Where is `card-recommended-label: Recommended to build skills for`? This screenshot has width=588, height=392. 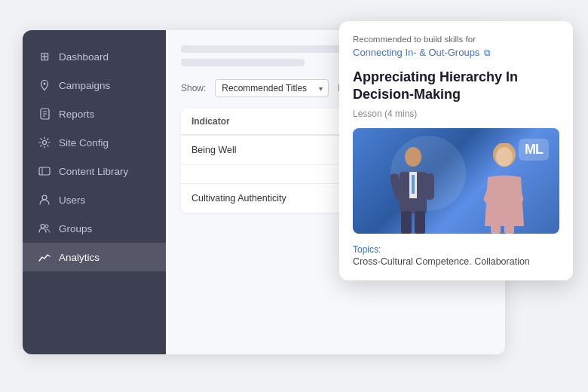
card-recommended-label: Recommended to build skills for is located at coordinates (456, 39).